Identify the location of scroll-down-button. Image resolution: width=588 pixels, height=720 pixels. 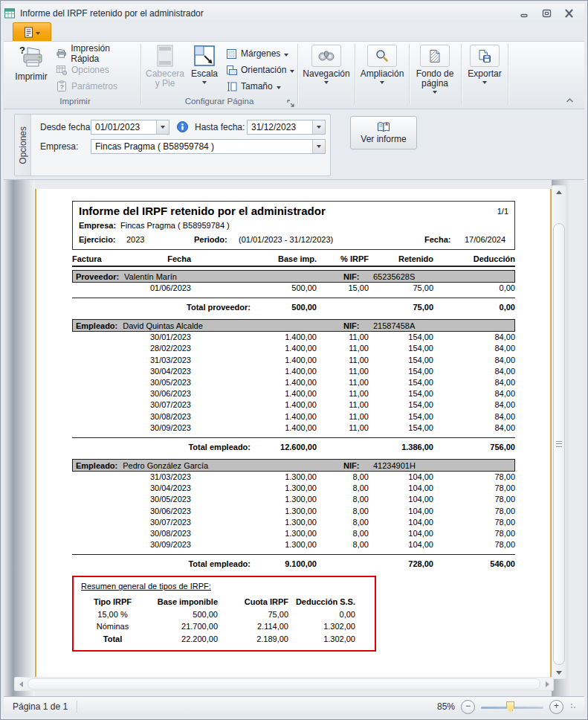
(559, 672).